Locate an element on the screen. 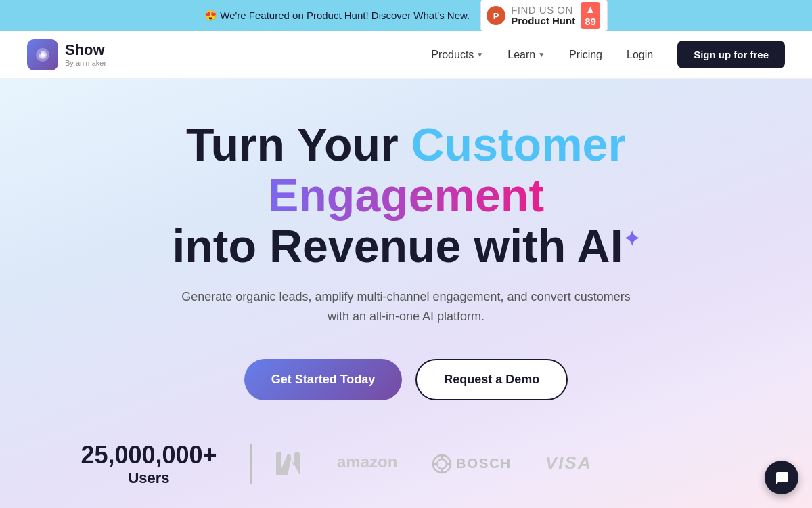  users-count: 25,000,000+ Users is located at coordinates (149, 464).